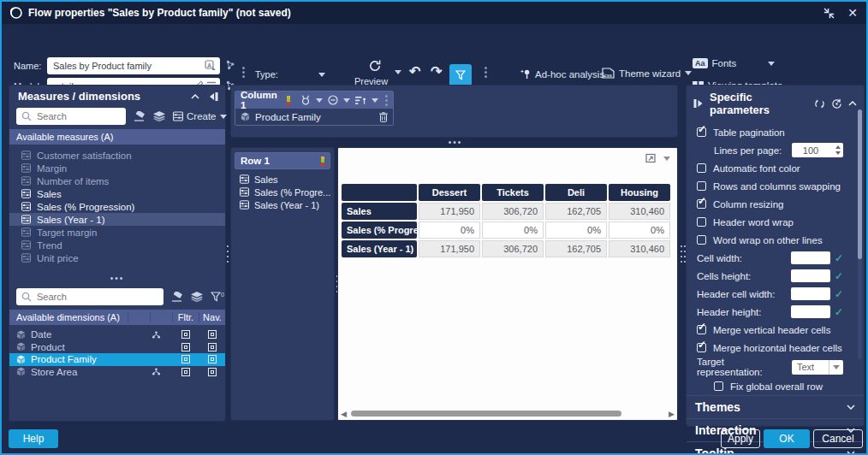  Describe the element at coordinates (230, 65) in the screenshot. I see `name-lineage-icon` at that location.